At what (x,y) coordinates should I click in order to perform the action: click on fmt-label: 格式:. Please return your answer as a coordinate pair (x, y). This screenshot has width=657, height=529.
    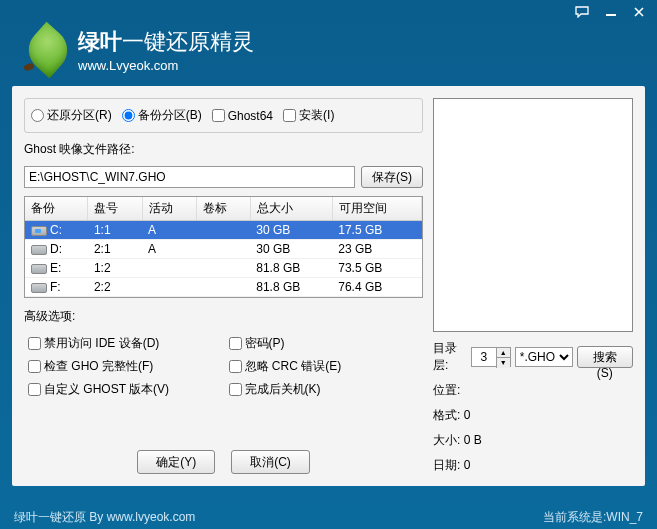
    Looking at the image, I should click on (446, 415).